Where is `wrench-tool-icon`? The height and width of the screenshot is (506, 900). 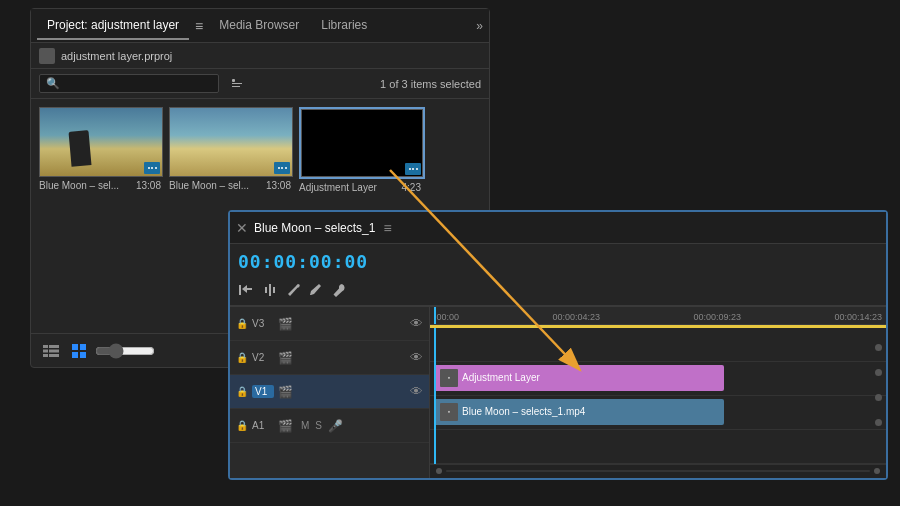
wrench-tool-icon is located at coordinates (339, 292).